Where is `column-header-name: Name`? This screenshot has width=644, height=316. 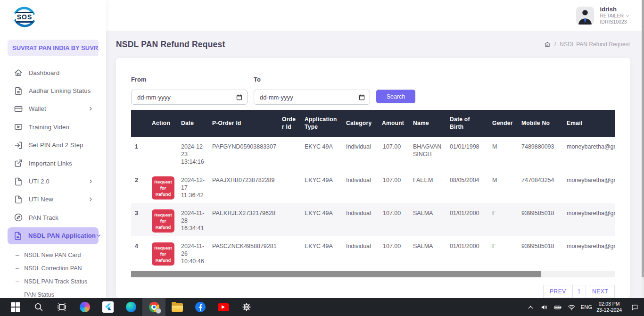 column-header-name: Name is located at coordinates (428, 124).